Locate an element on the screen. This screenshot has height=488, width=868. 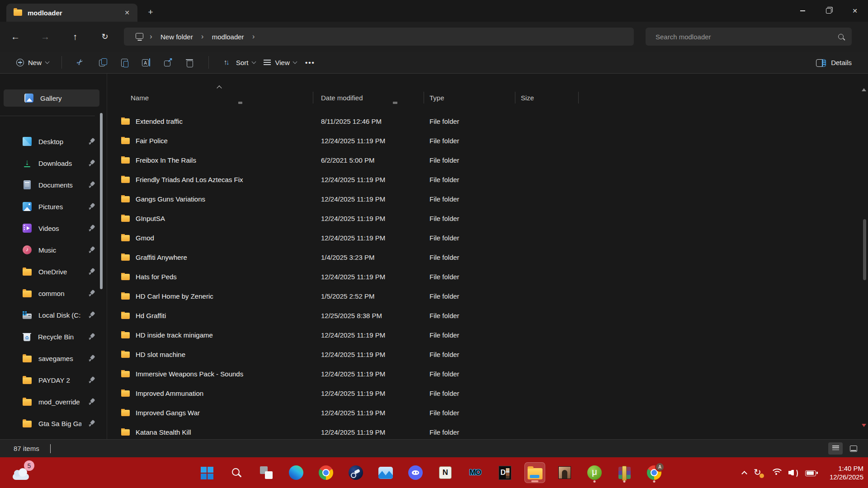
maximize-button is located at coordinates (829, 11).